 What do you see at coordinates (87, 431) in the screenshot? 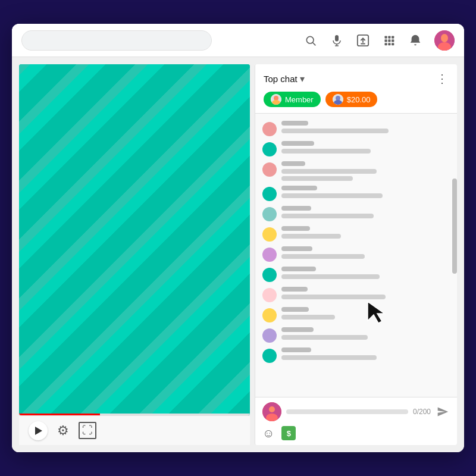
I see `fullscreen-icon: ⛶` at bounding box center [87, 431].